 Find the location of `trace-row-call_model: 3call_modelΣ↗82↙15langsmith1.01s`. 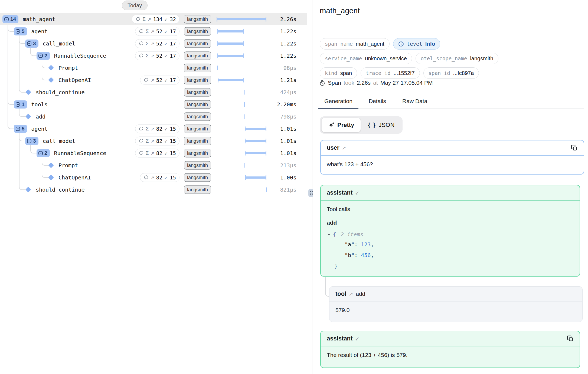

trace-row-call_model: 3call_modelΣ↗82↙15langsmith1.01s is located at coordinates (153, 141).